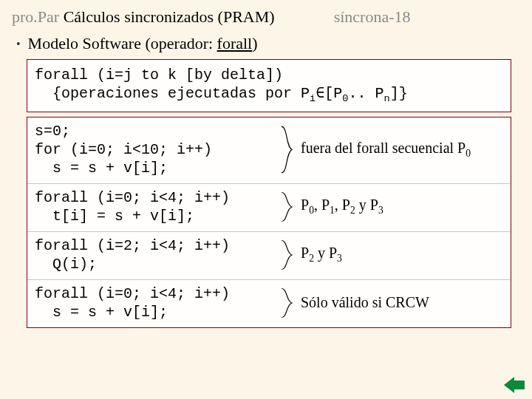  What do you see at coordinates (266, 45) in the screenshot?
I see `bullet-row: • Modelo Software (operador: forall)` at bounding box center [266, 45].